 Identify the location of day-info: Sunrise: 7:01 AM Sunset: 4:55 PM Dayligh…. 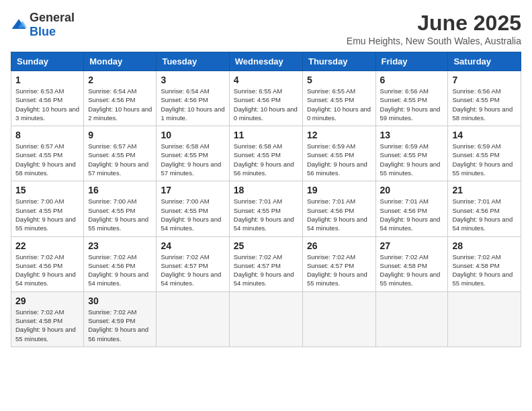
(266, 215).